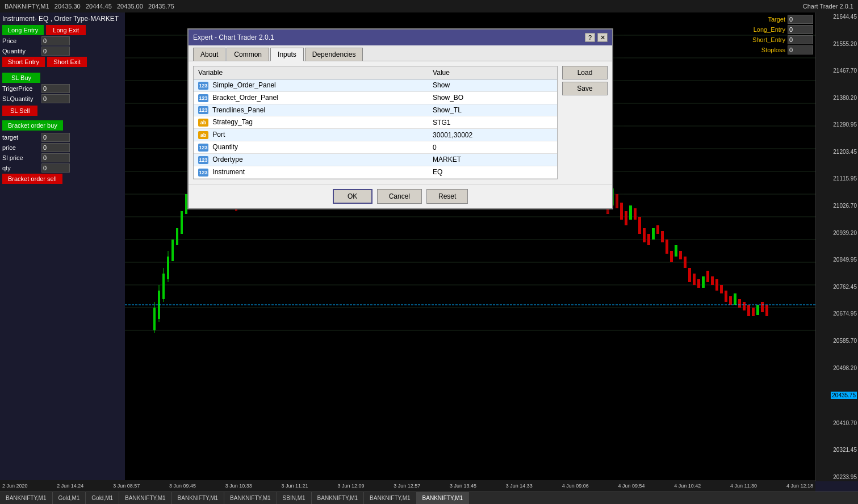 This screenshot has width=858, height=504. I want to click on qty-input, so click(56, 168).